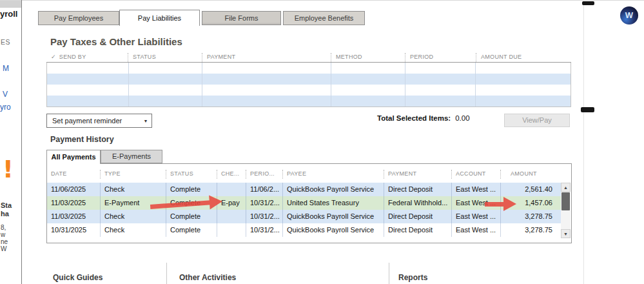  I want to click on tab-employee-benefits: Employee Benefits, so click(324, 18).